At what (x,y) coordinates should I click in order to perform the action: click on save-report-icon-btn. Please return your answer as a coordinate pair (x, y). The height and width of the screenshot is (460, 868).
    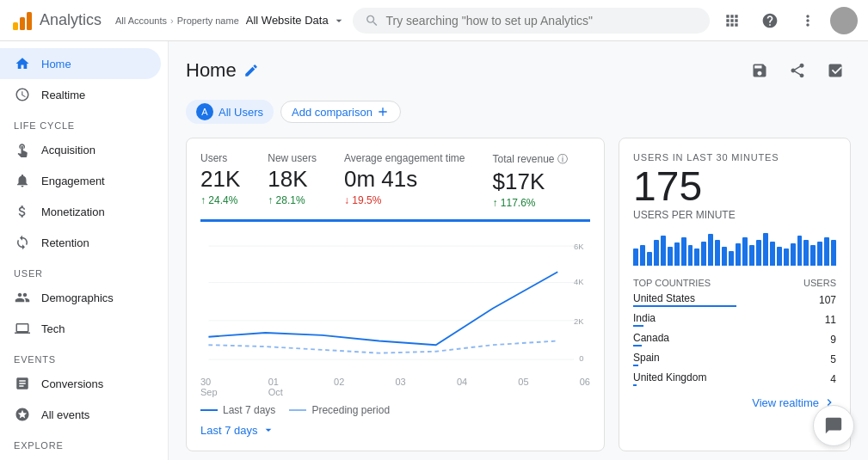
    Looking at the image, I should click on (760, 71).